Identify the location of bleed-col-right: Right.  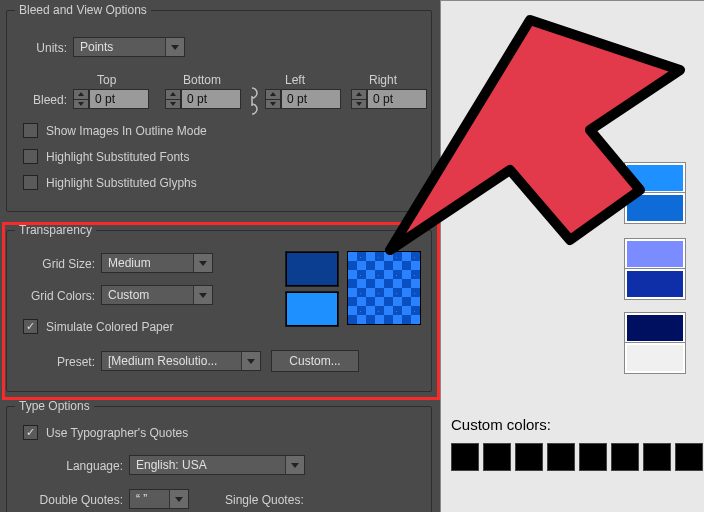
(383, 80).